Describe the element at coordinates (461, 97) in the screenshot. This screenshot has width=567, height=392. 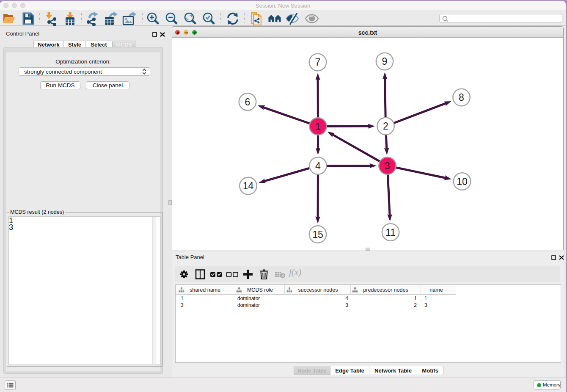
I see `svg-text: 8` at that location.